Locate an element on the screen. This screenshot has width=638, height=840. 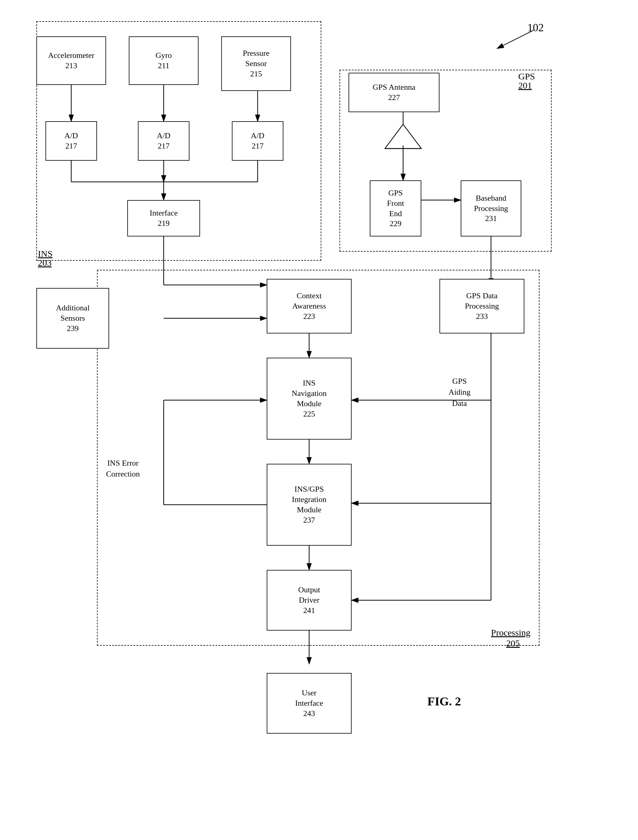
ins-number: 203 is located at coordinates (45, 263).